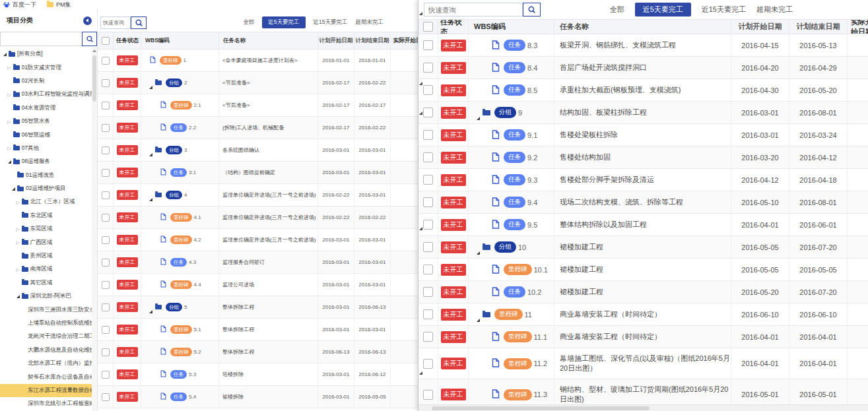 The image size is (868, 411). What do you see at coordinates (643, 158) in the screenshot?
I see `table-row: 未开工任务9.2售楼处结构加固2016-03-202016-04-12` at bounding box center [643, 158].